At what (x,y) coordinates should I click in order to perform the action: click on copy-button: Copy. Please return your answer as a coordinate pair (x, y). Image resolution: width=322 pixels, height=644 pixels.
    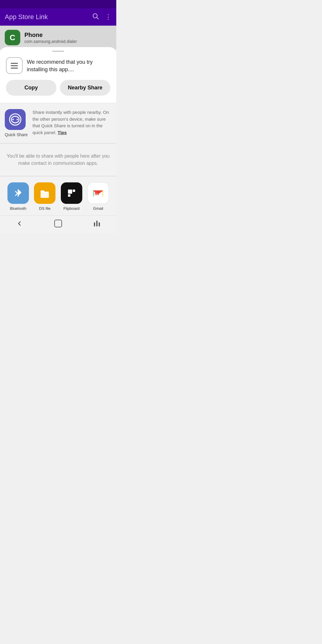
    Looking at the image, I should click on (31, 88).